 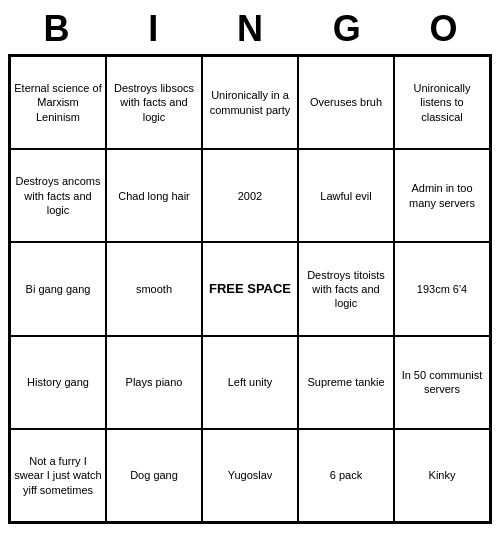 I want to click on bingo-cell: Left unity, so click(x=250, y=382).